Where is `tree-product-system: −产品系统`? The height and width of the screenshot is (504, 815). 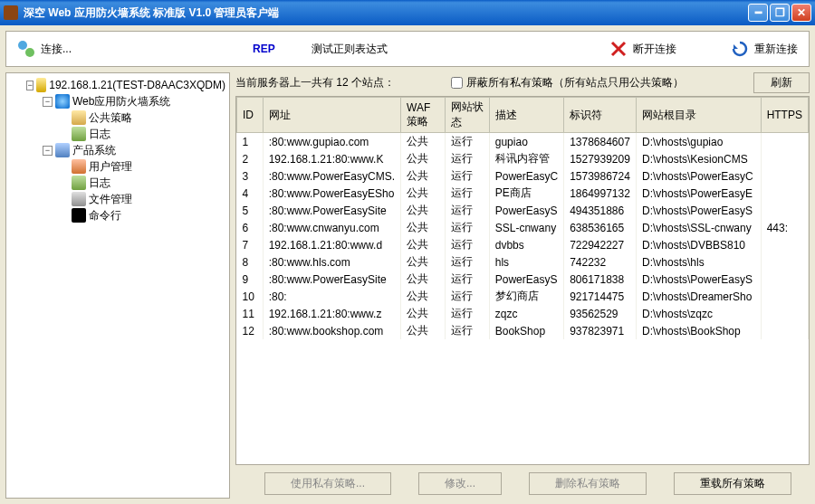
tree-product-system: −产品系统 is located at coordinates (118, 150).